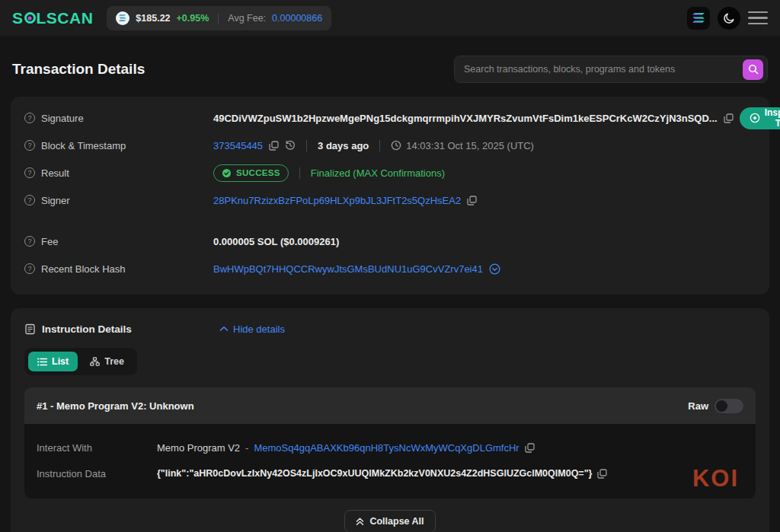 This screenshot has height=532, width=780. Describe the element at coordinates (43, 362) in the screenshot. I see `list-icon` at that location.